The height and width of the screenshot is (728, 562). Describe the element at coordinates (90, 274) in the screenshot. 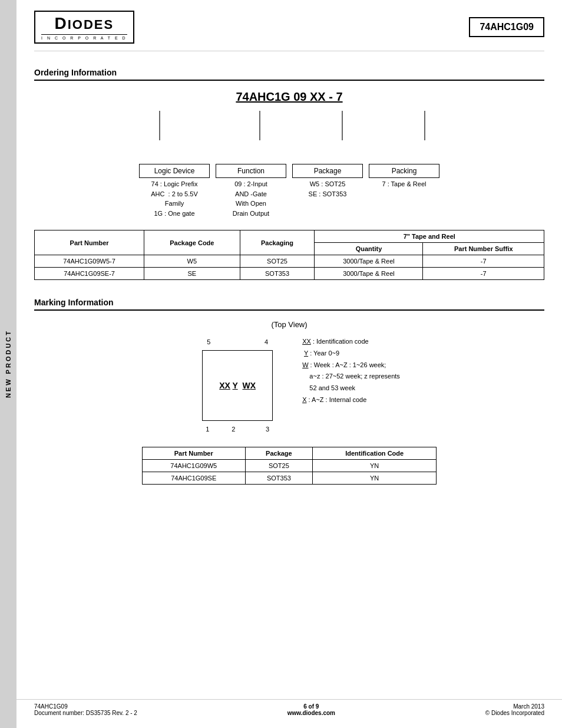

I see `row2-part: 74AHC1G09SE-7` at that location.